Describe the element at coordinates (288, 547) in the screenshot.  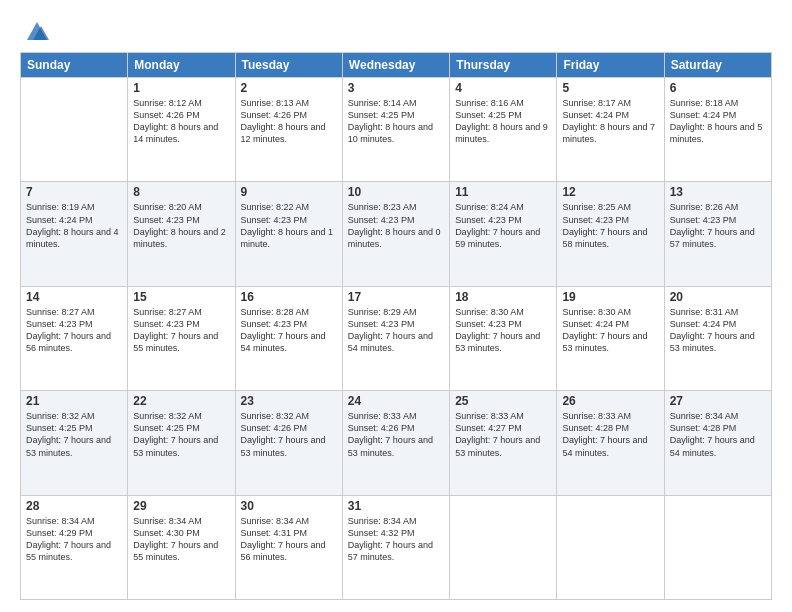
I see `calendar-cell: 30Sunrise: 8:34 AMSunset: 4:31 PMDayligh…` at that location.